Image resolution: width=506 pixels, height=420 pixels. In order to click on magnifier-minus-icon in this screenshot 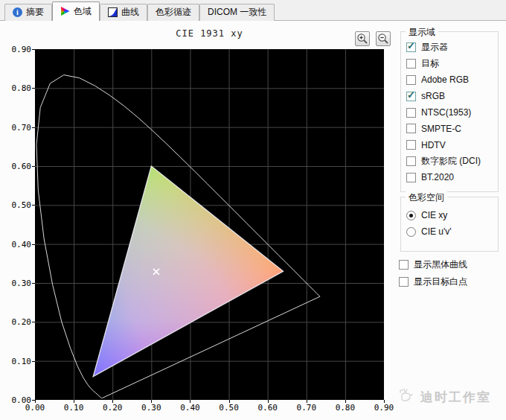, I will do `click(383, 39)`.